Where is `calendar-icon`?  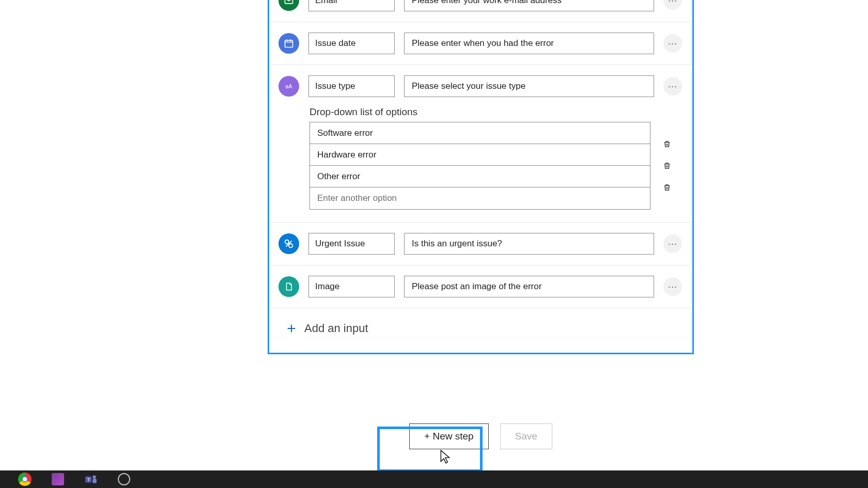 calendar-icon is located at coordinates (289, 43).